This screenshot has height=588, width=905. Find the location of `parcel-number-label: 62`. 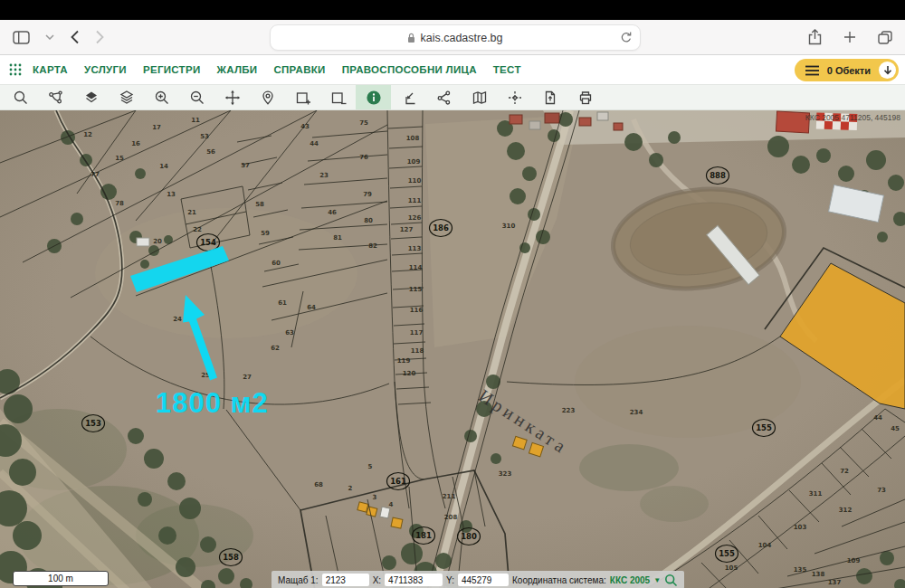

parcel-number-label: 62 is located at coordinates (275, 348).